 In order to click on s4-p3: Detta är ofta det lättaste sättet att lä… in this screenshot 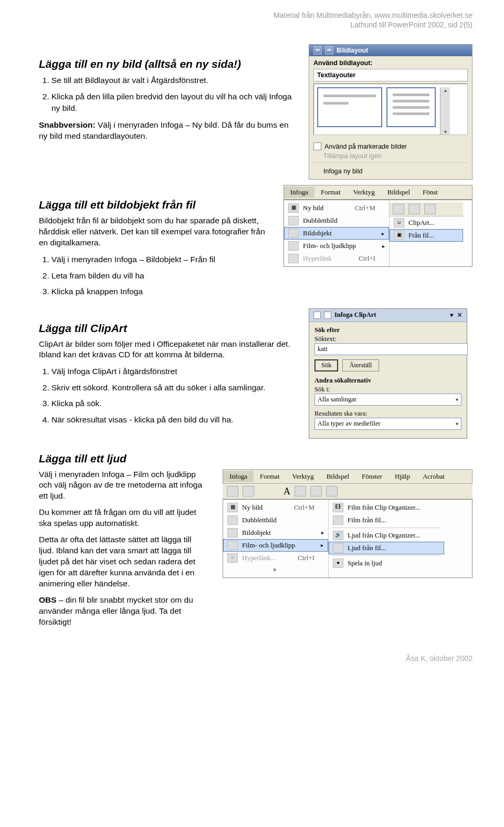, I will do `click(123, 562)`.